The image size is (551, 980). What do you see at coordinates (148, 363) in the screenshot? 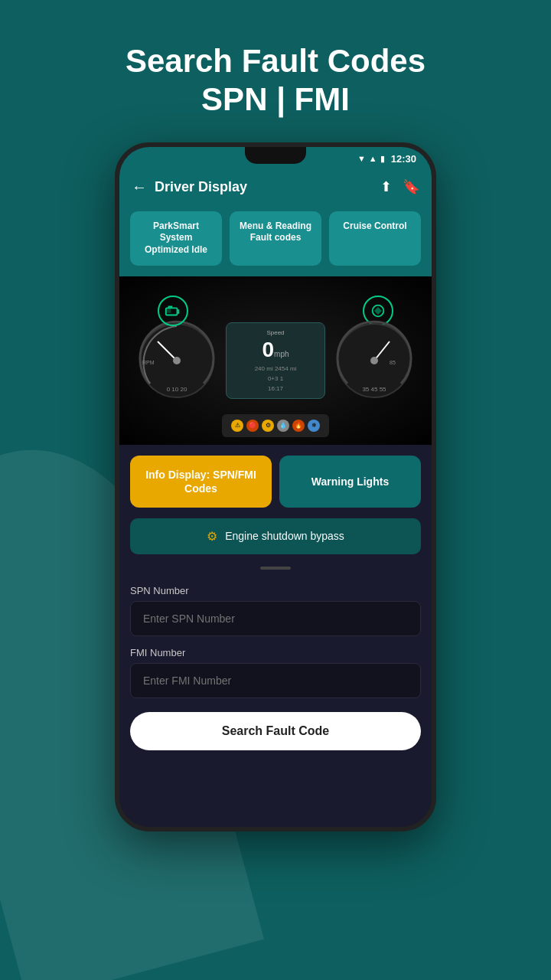
I see `svg-text: RPM` at bounding box center [148, 363].